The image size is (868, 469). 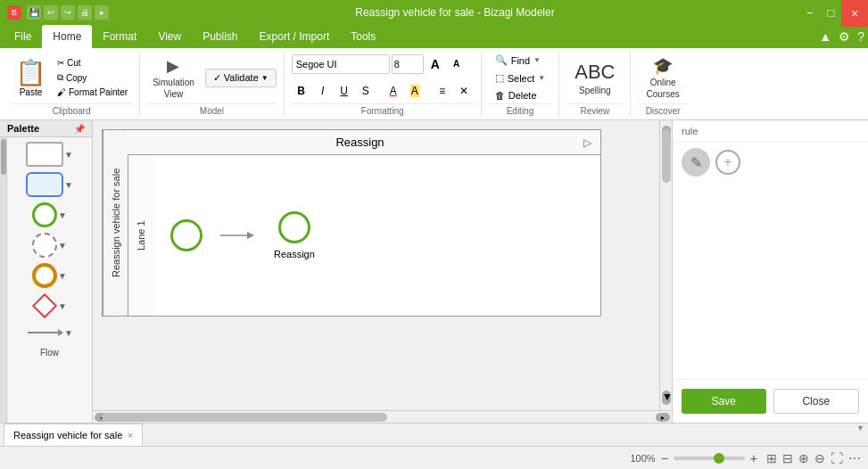 I want to click on font-color-button: A, so click(x=393, y=91).